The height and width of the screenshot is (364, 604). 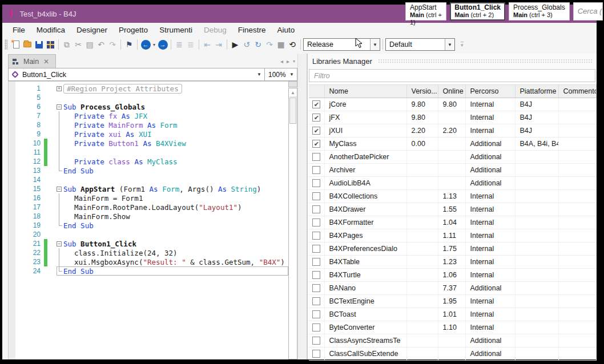 What do you see at coordinates (452, 301) in the screenshot?
I see `library-row: BCTextEngine1.95Internal` at bounding box center [452, 301].